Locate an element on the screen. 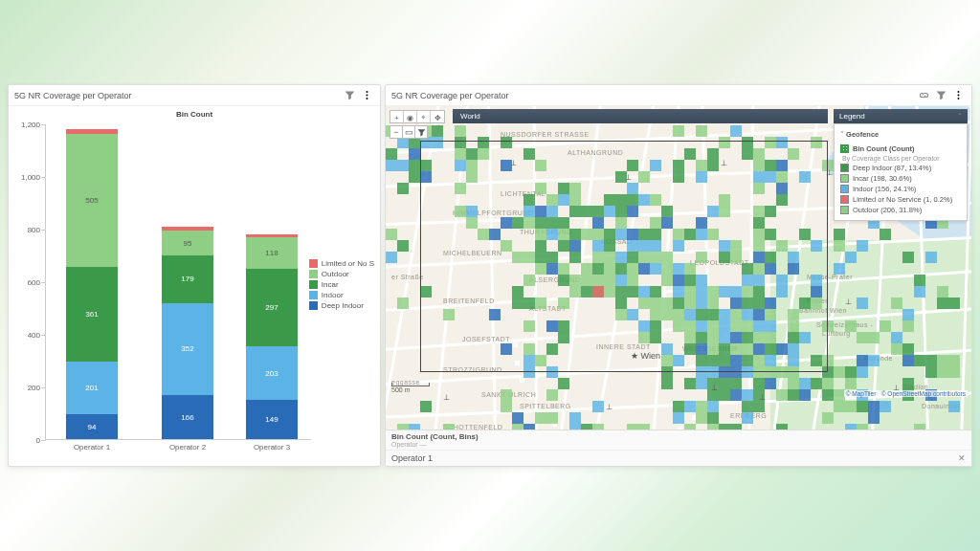 The image size is (980, 551). osm-link: © OpenStreetMap contributors is located at coordinates (924, 394).